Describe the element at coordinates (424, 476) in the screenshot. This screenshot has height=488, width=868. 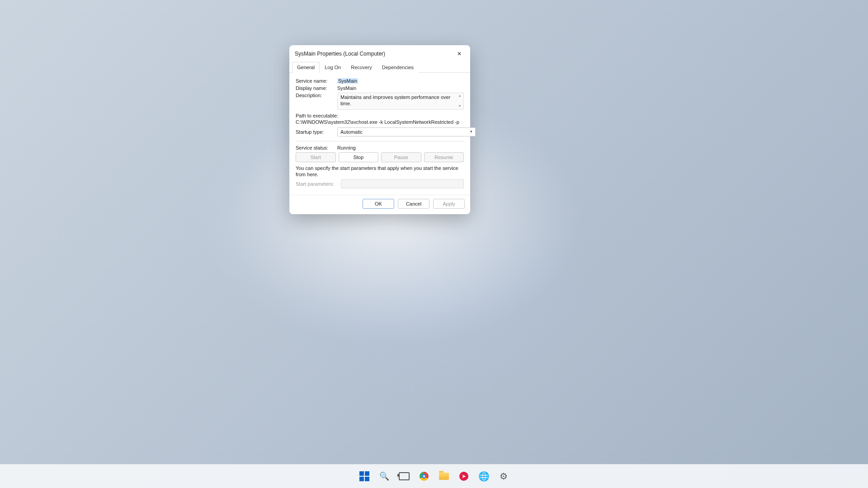
I see `chrome-button` at that location.